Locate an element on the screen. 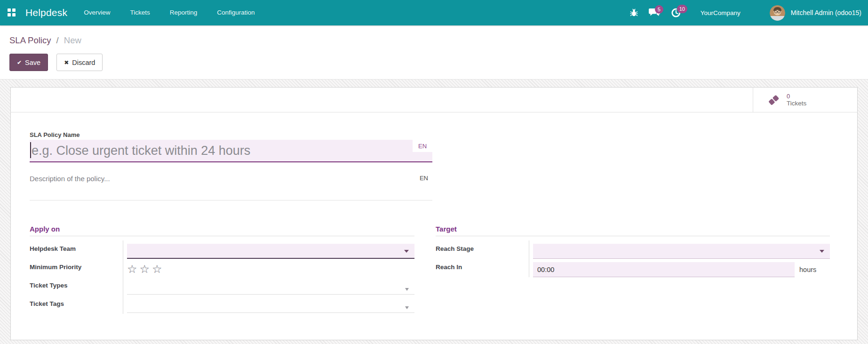 Image resolution: width=868 pixels, height=344 pixels. company-switcher: YourCompany is located at coordinates (721, 13).